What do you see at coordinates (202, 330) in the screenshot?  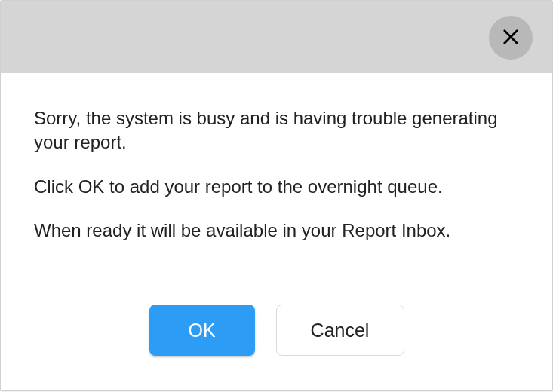 I see `ok-button: OK` at bounding box center [202, 330].